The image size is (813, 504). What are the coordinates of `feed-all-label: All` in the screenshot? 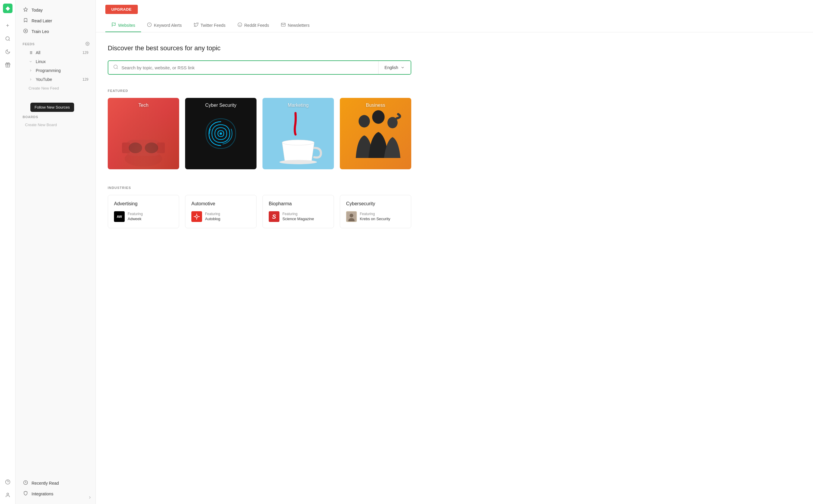 It's located at (38, 53).